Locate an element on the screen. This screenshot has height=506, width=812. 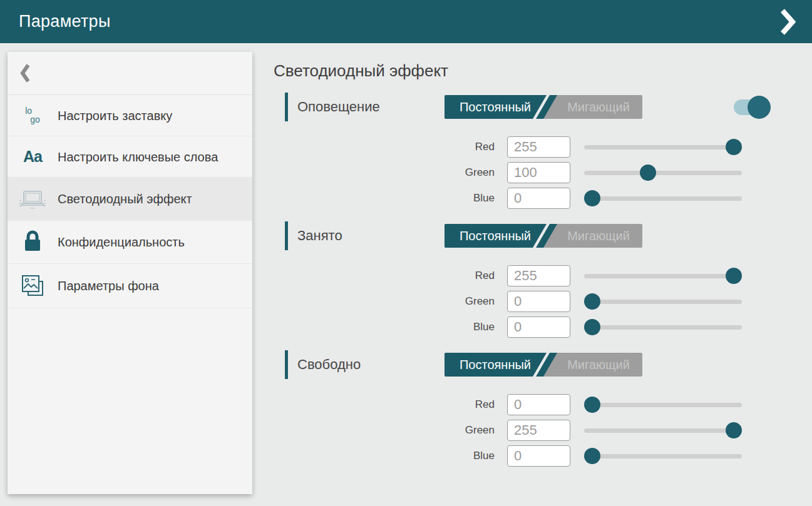
sidebar-item-label: Конфиденциальность is located at coordinates (121, 242).